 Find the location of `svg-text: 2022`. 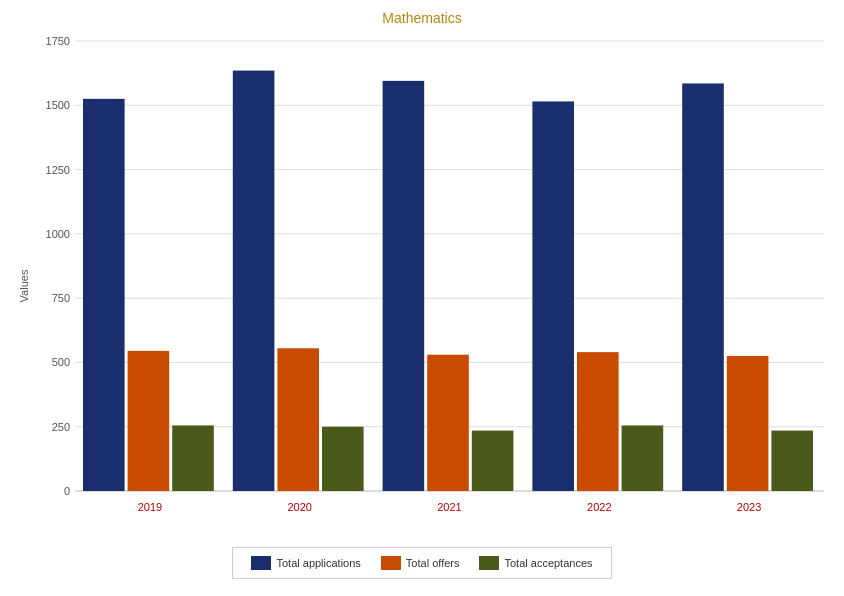

svg-text: 2022 is located at coordinates (599, 507).